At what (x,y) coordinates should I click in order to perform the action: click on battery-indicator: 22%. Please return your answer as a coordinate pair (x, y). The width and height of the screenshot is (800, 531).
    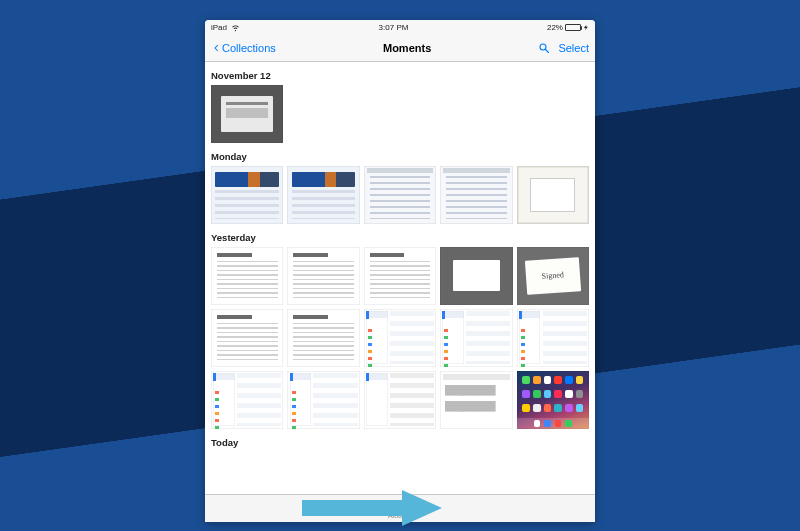
    Looking at the image, I should click on (568, 28).